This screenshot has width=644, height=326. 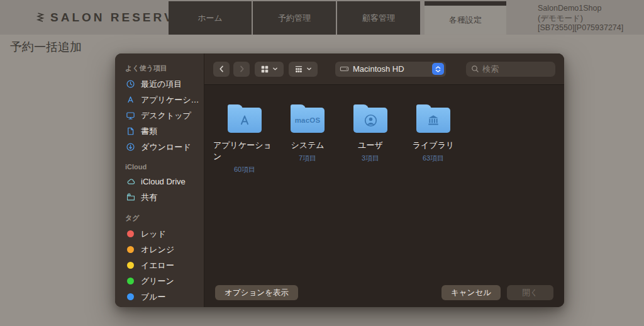 I want to click on search-field, so click(x=511, y=69).